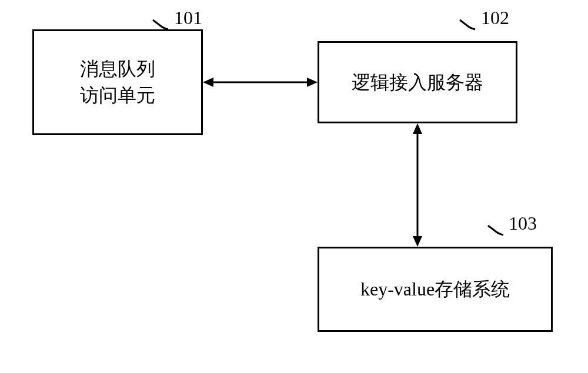  Describe the element at coordinates (118, 82) in the screenshot. I see `box-message-queue-access-unit: 消息队列 访问单元` at that location.